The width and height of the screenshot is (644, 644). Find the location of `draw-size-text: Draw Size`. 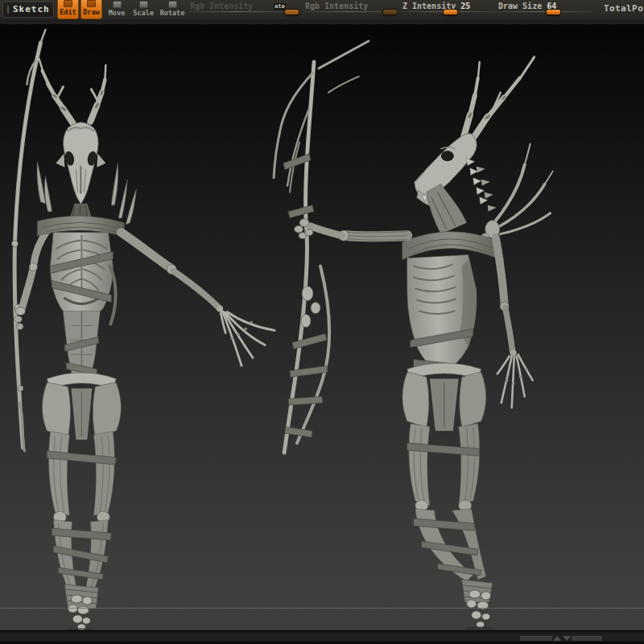

draw-size-text: Draw Size is located at coordinates (520, 6).